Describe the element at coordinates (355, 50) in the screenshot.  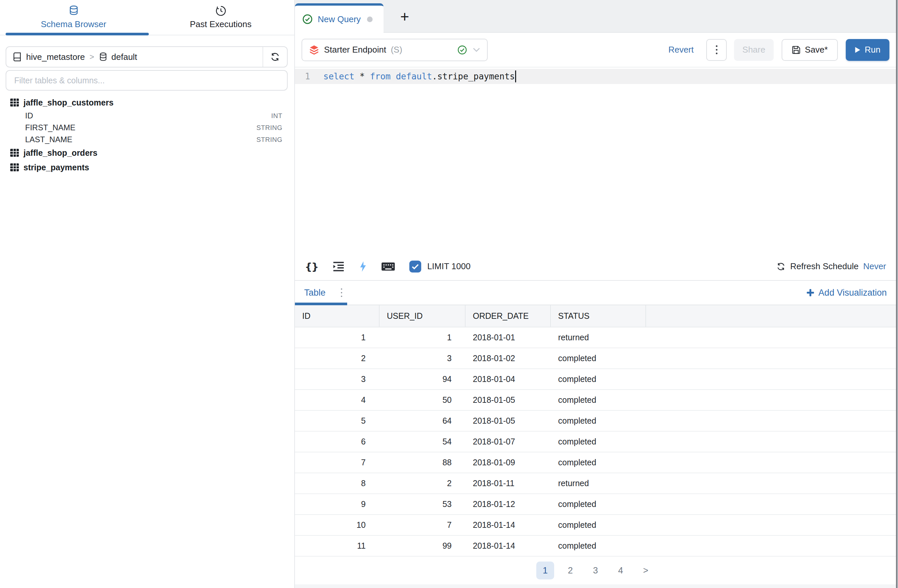
I see `endpoint-name: Starter Endpoint` at that location.